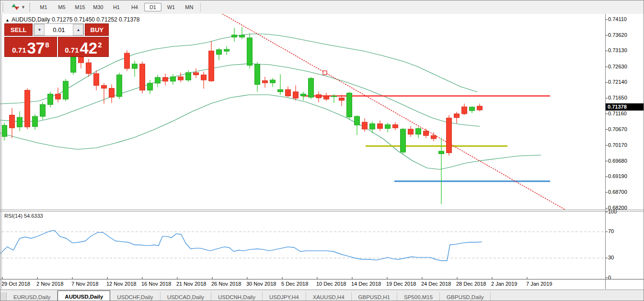 The image size is (644, 301). Describe the element at coordinates (78, 30) in the screenshot. I see `volume-increase-icon: ▲` at that location.